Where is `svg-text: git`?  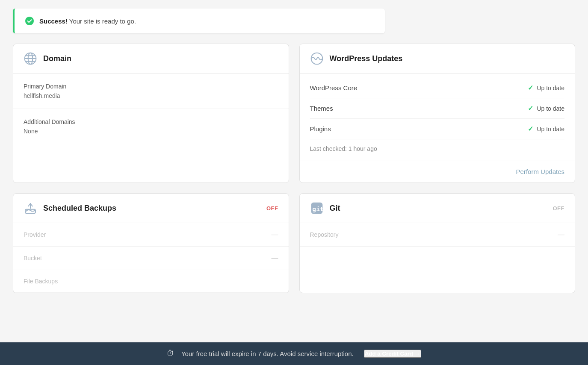
svg-text: git is located at coordinates (318, 209).